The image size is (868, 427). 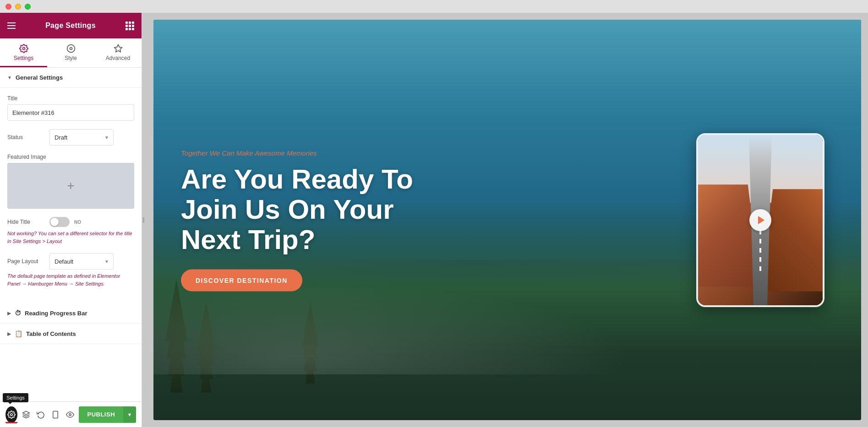 I want to click on video-thumbnail, so click(x=760, y=220).